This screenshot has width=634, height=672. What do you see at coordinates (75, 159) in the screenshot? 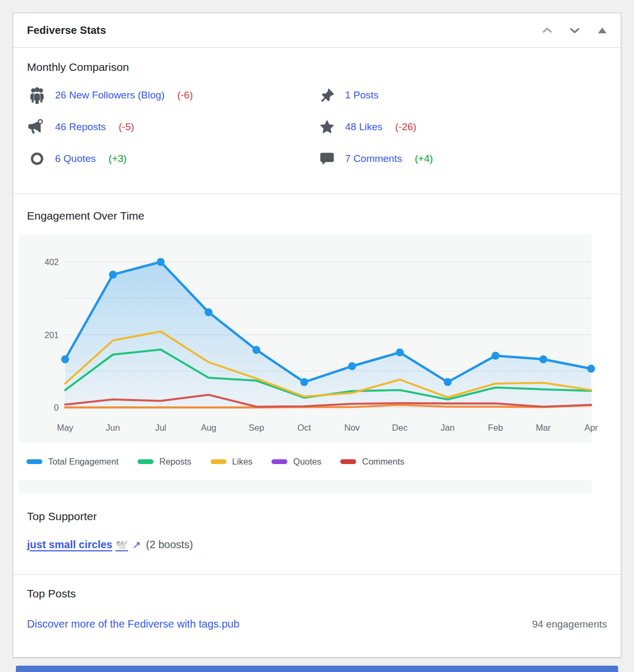
I see `quotes-link: 6 Quotes` at bounding box center [75, 159].